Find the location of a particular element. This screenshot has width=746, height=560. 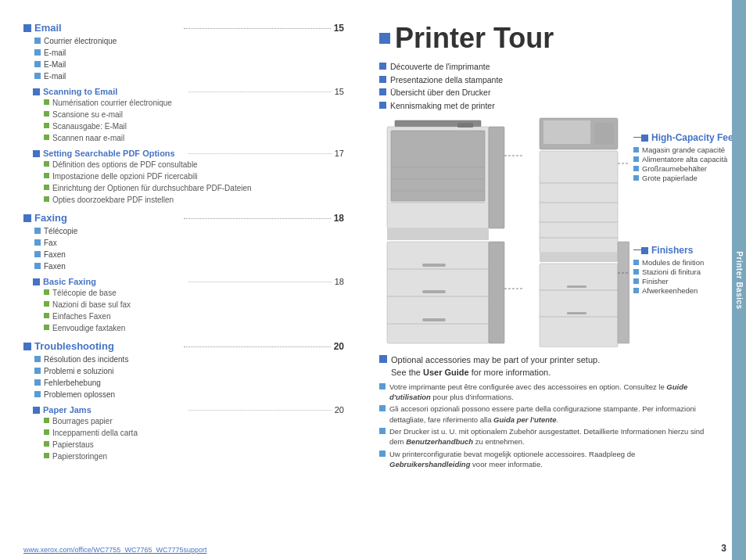

sub-list-item: Inceppamenti della carta is located at coordinates (194, 433).